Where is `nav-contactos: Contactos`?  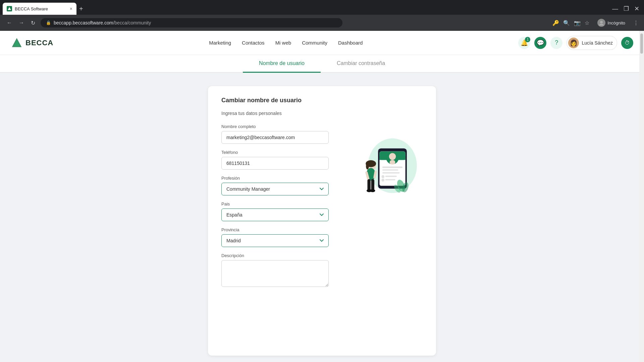
nav-contactos: Contactos is located at coordinates (253, 43).